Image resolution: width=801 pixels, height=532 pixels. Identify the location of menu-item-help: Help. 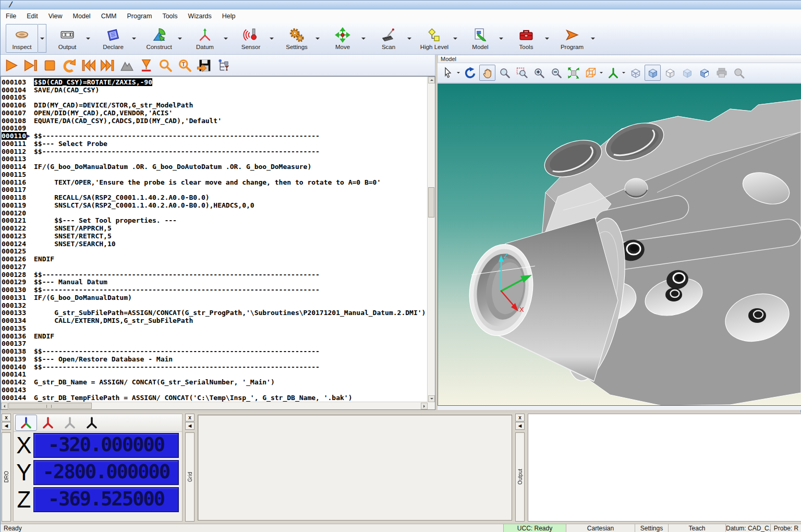
(229, 16).